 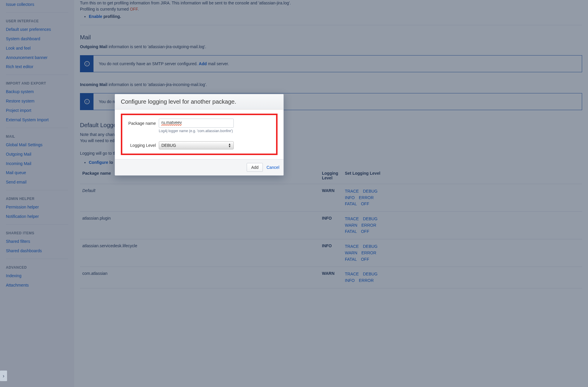 I want to click on logging-level-label: Logging Level, so click(x=140, y=145).